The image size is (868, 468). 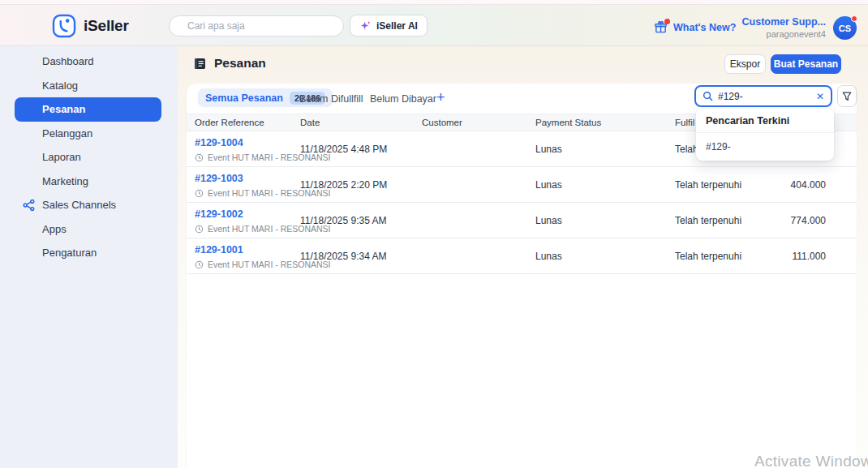 I want to click on search-icon, so click(x=707, y=96).